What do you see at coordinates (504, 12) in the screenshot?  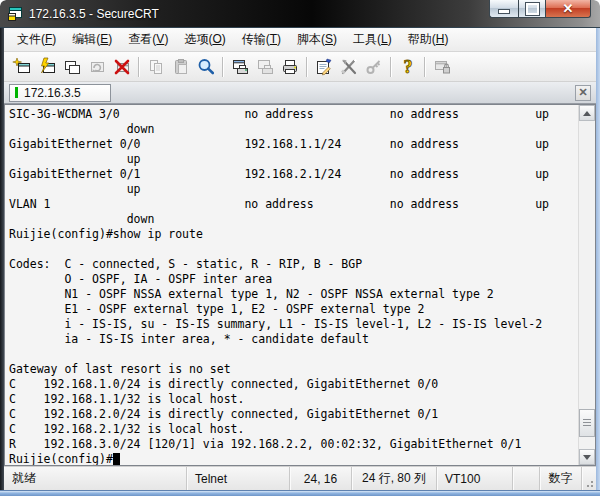 I see `minimize-icon` at bounding box center [504, 12].